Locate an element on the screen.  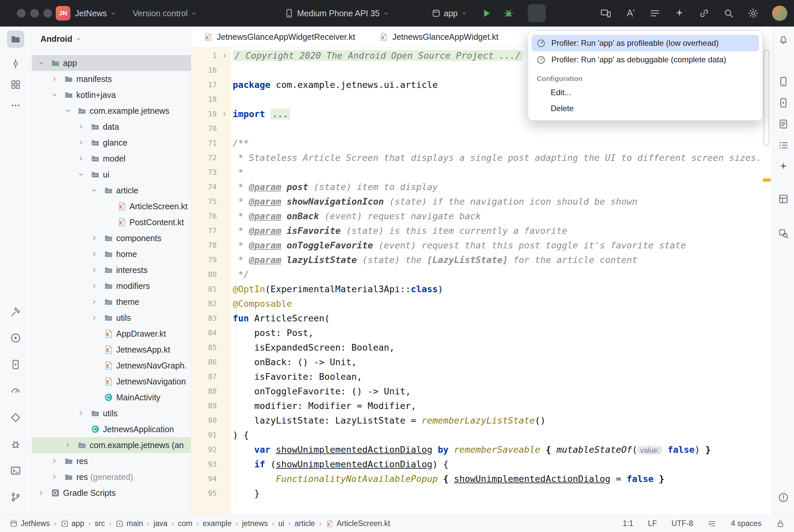
tree-item-gradle-scripts: Gradle Scripts is located at coordinates (111, 493).